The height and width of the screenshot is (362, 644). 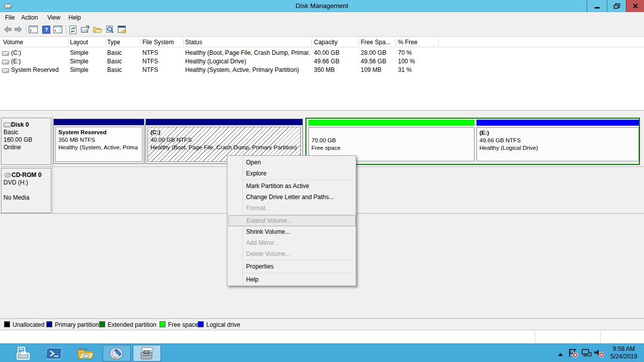 I want to click on disk0-info-panel: Disk 0 Basic 160.00 GB Online, so click(x=26, y=141).